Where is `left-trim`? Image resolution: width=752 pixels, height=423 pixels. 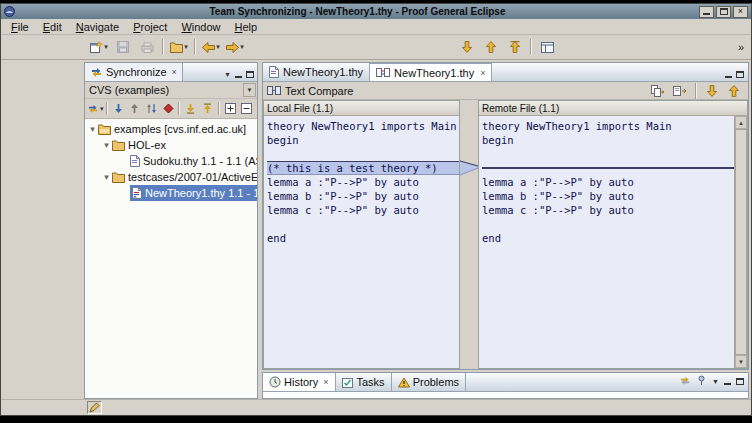
left-trim is located at coordinates (42, 230).